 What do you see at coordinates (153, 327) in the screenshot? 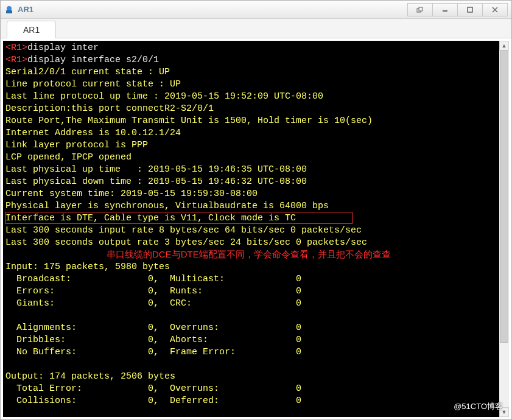
I see `output-line: Alignments: 0, Overruns: 0` at bounding box center [153, 327].